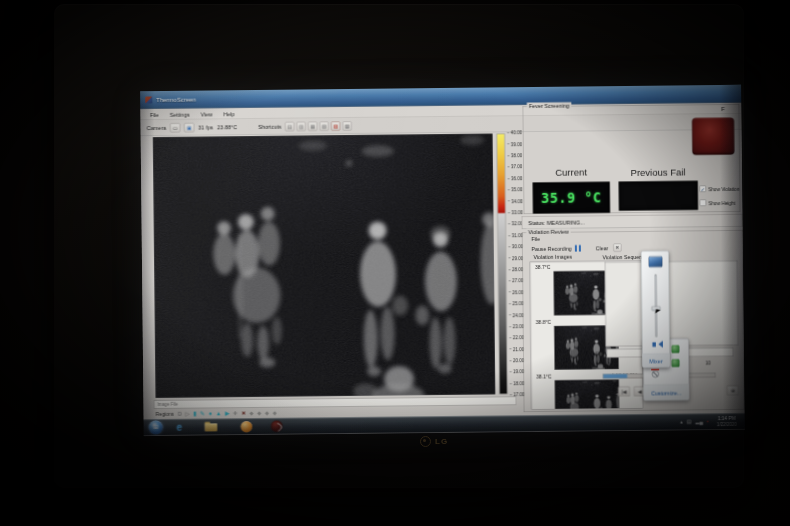 This screenshot has width=790, height=526. I want to click on pause-recording-label: Pause Recording, so click(551, 248).